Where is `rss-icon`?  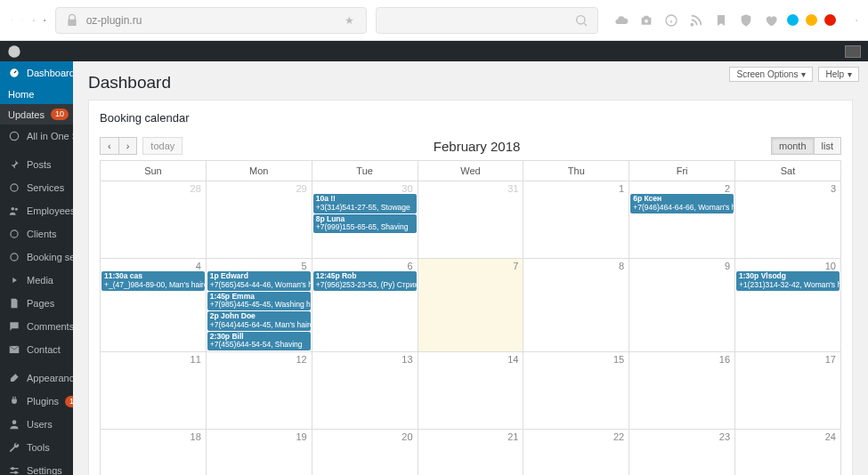 rss-icon is located at coordinates (696, 20).